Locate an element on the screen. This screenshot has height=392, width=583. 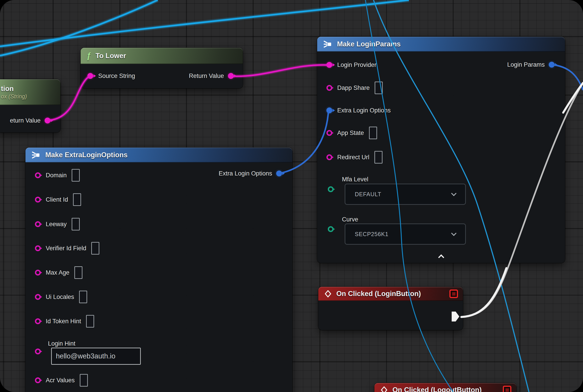
node-on-clicked-logout-button: On Clicked (LogoutButton) is located at coordinates (446, 388).